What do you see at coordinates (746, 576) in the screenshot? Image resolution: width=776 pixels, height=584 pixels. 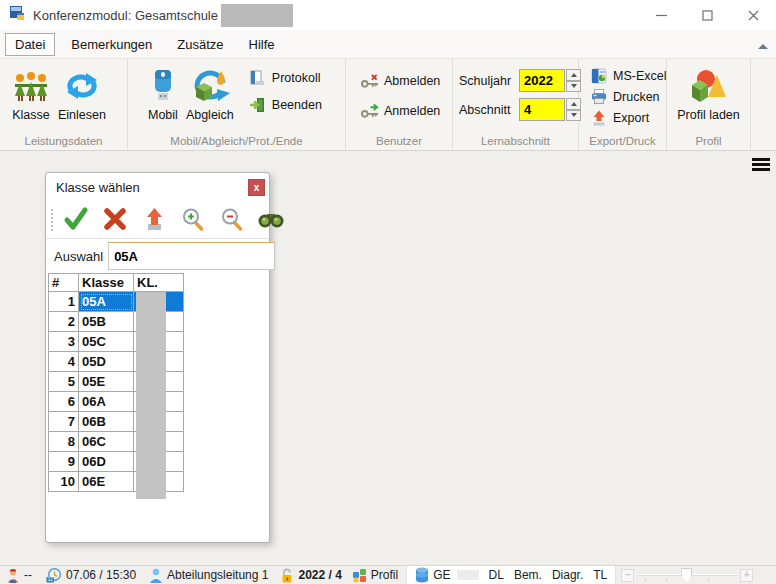 I see `zoom-in-slider-button: +` at bounding box center [746, 576].